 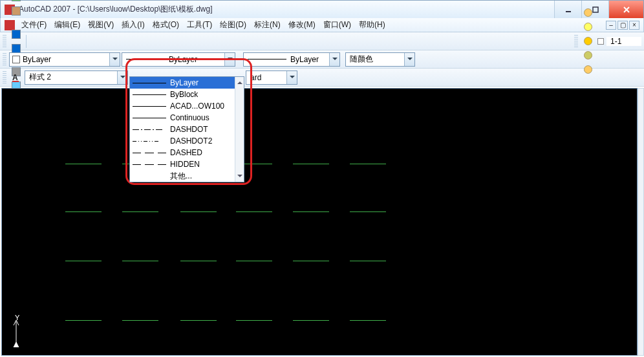 What do you see at coordinates (199, 25) in the screenshot?
I see `menu-item: 工具(T)` at bounding box center [199, 25].